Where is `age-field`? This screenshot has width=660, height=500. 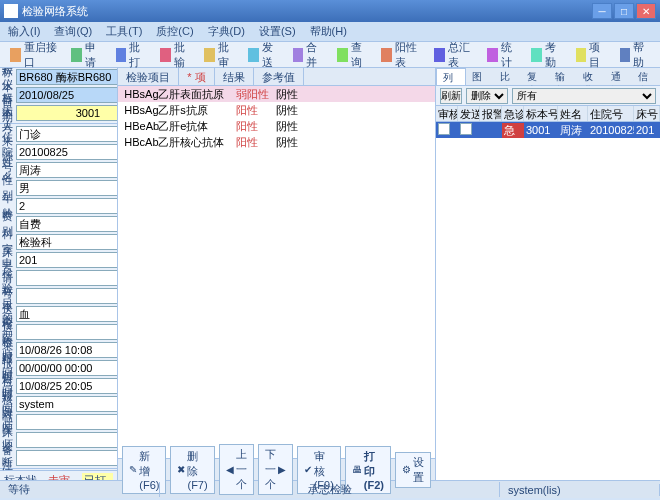
age-field is located at coordinates (67, 206).